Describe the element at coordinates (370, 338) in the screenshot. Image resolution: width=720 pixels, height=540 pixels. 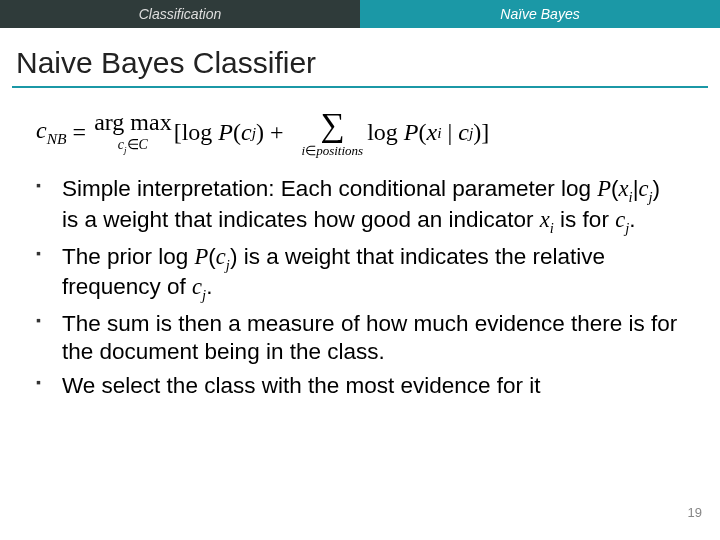
I see `bullet-text: The sum is then a measure of how much ev…` at that location.